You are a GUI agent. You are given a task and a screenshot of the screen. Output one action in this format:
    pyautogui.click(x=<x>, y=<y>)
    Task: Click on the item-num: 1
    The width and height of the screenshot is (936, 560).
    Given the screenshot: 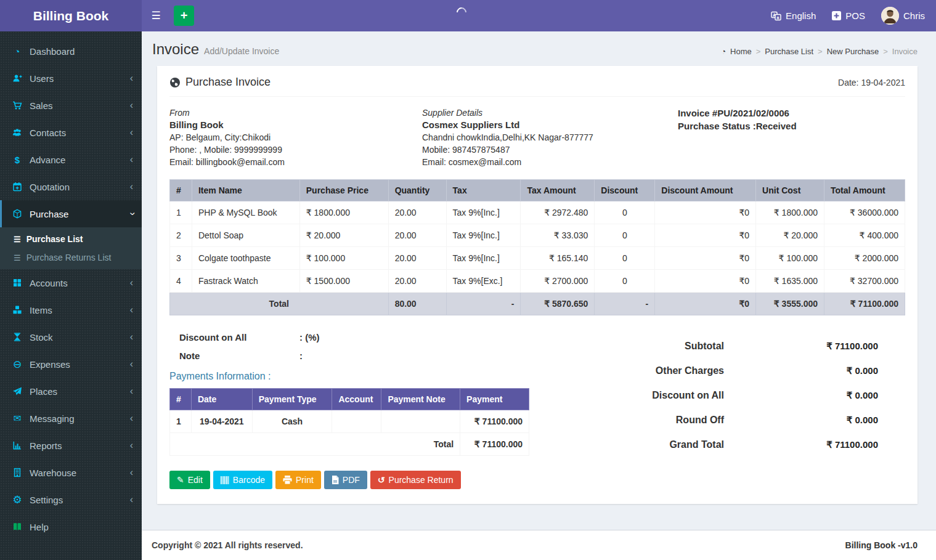 What is the action you would take?
    pyautogui.click(x=181, y=213)
    